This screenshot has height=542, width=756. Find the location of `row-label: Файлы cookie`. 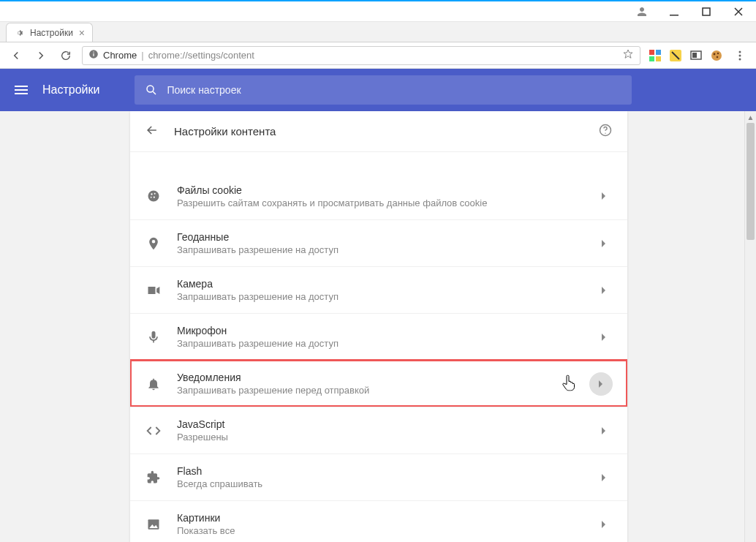

row-label: Файлы cookie is located at coordinates (379, 190).